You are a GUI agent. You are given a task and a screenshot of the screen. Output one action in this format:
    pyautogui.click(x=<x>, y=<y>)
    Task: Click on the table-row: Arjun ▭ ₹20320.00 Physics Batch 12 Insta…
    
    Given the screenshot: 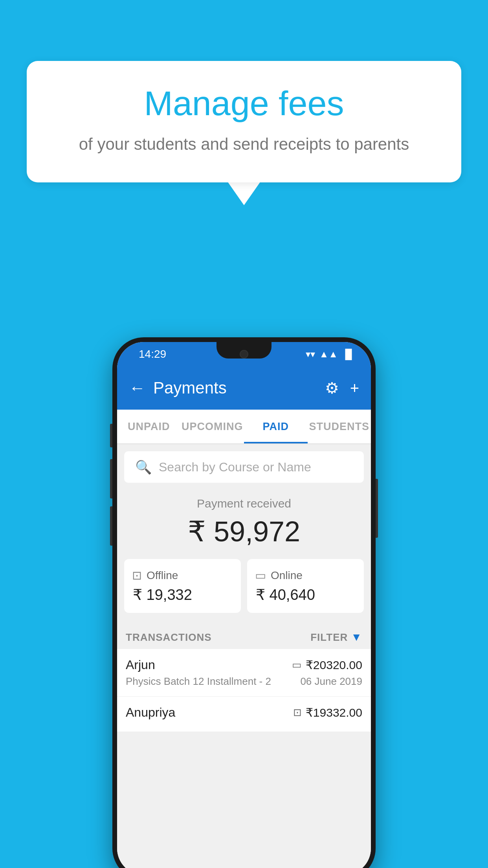 What is the action you would take?
    pyautogui.click(x=244, y=673)
    